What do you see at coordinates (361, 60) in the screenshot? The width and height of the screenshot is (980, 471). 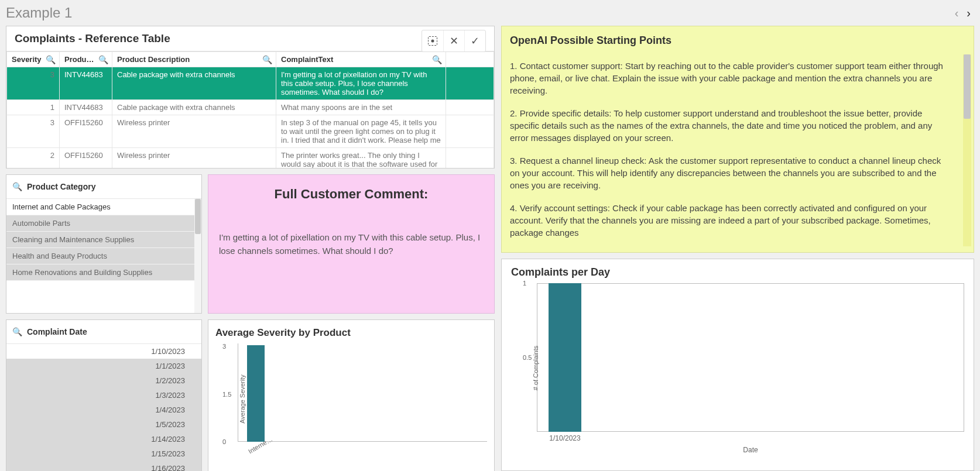 I see `col-complaint-text: ComplaintText🔍` at bounding box center [361, 60].